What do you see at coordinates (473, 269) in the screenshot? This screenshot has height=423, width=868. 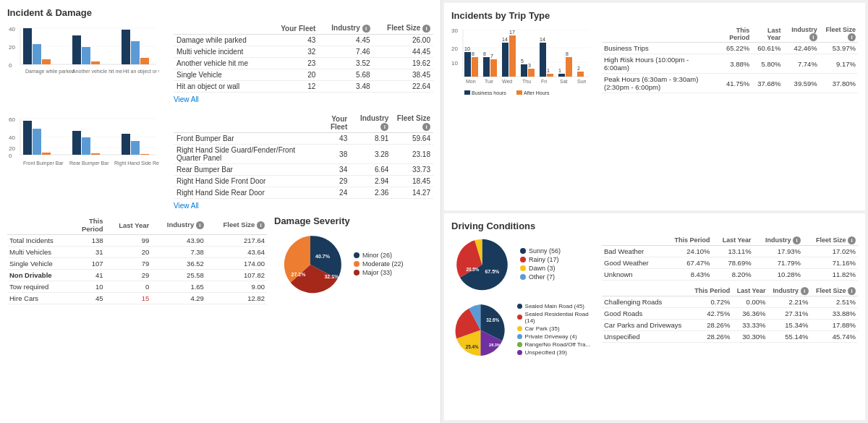 I see `svg-text: 20.5%` at bounding box center [473, 269].